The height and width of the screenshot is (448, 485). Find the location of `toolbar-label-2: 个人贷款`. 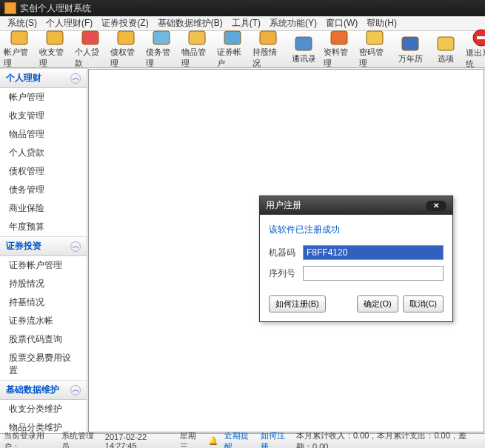

toolbar-label-2: 个人贷款 is located at coordinates (90, 58).